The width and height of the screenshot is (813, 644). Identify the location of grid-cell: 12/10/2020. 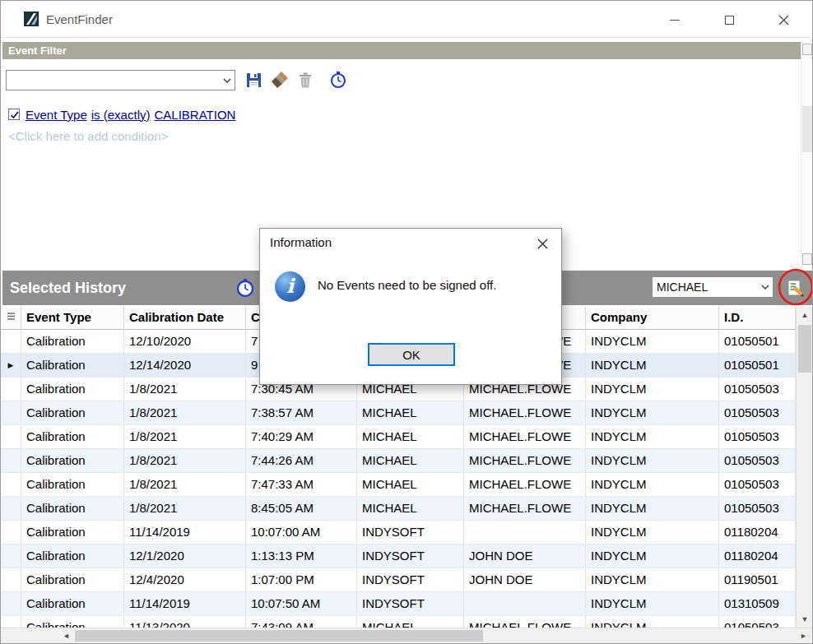
(185, 342).